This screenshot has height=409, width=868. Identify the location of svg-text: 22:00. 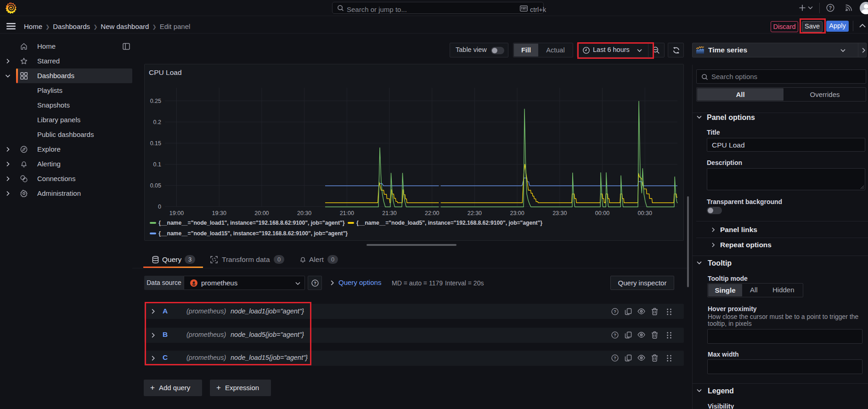
(432, 213).